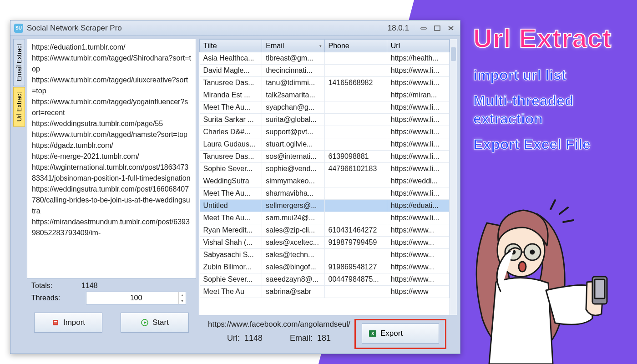 The image size is (637, 364). Describe the element at coordinates (325, 292) in the screenshot. I see `table-row: Meet The Ausabrina@sabrhttps://www` at that location.